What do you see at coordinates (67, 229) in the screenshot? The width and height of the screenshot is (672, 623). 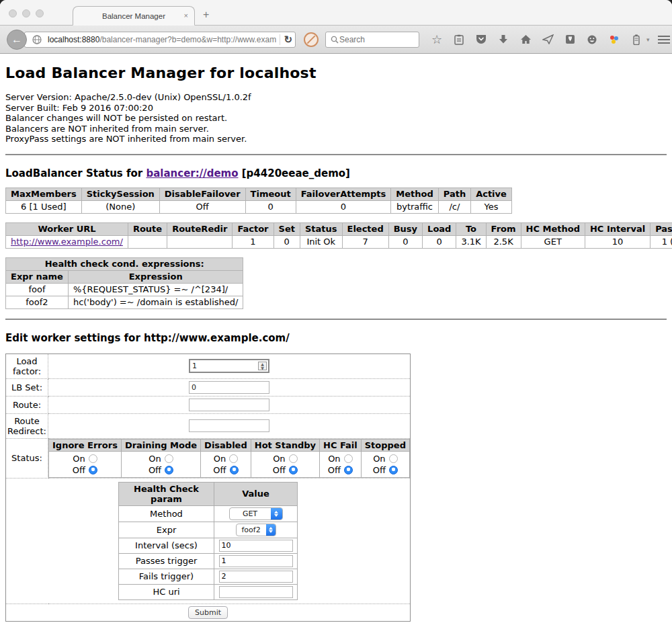 I see `col-worker-url: Worker URL` at bounding box center [67, 229].